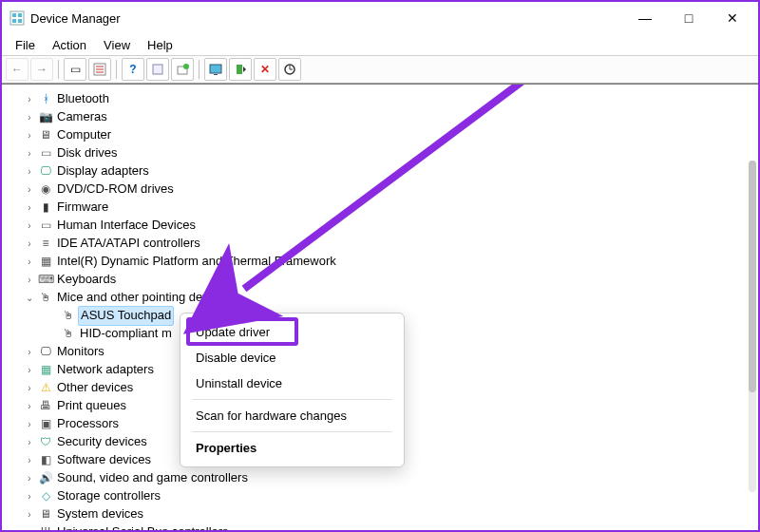 Image resolution: width=760 pixels, height=532 pixels. What do you see at coordinates (293, 332) in the screenshot?
I see `ctx-update-driver: Update driver` at bounding box center [293, 332].